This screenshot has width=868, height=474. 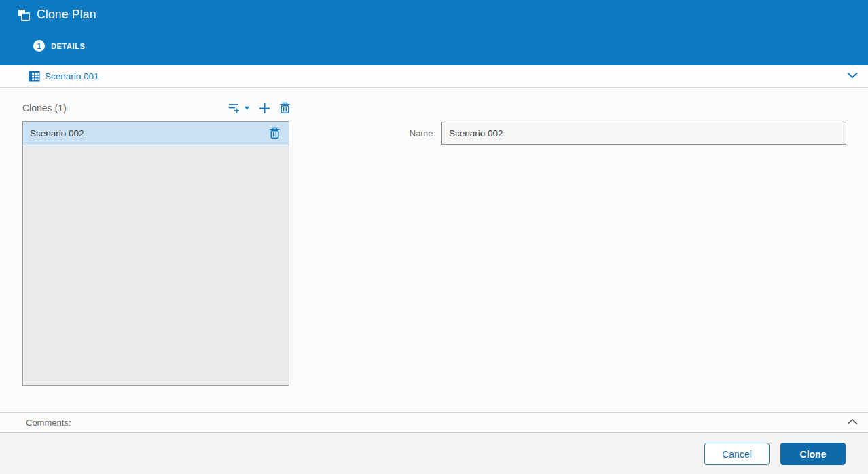 I want to click on plus-icon, so click(x=265, y=109).